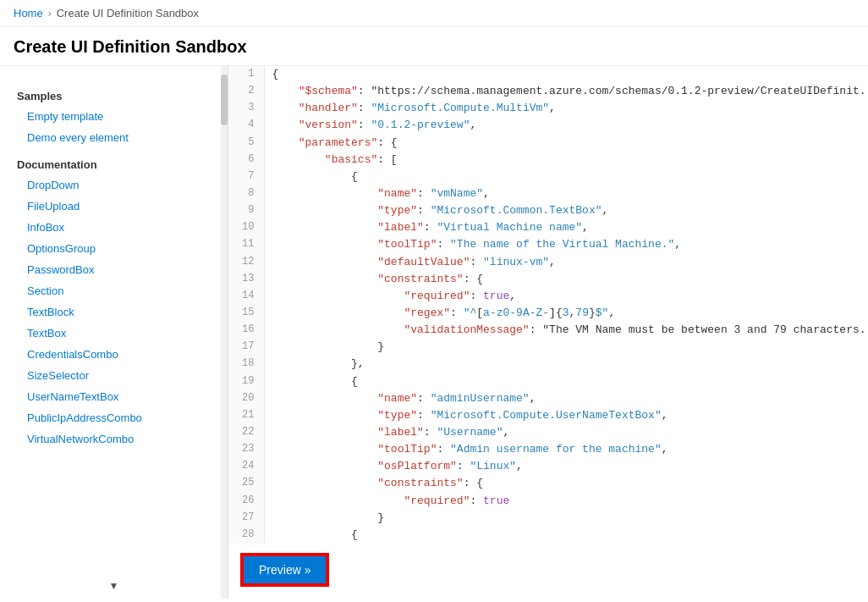  Describe the element at coordinates (247, 483) in the screenshot. I see `line-number: 25` at that location.